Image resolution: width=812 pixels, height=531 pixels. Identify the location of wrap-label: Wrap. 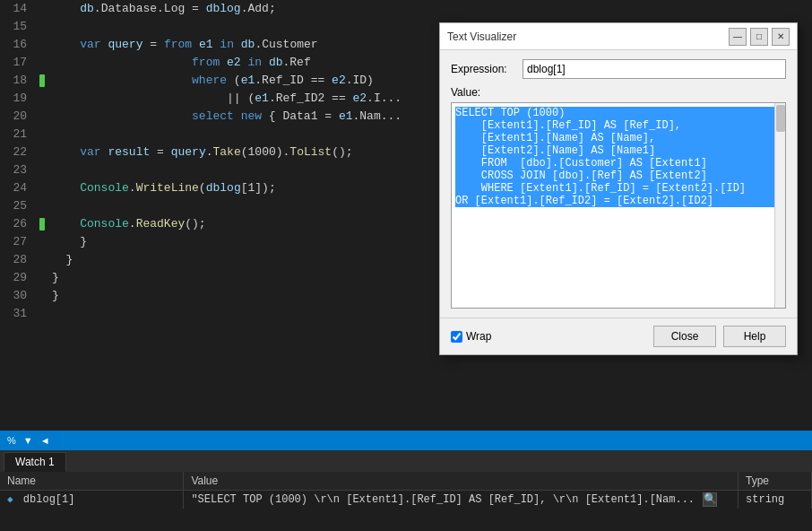
(479, 336).